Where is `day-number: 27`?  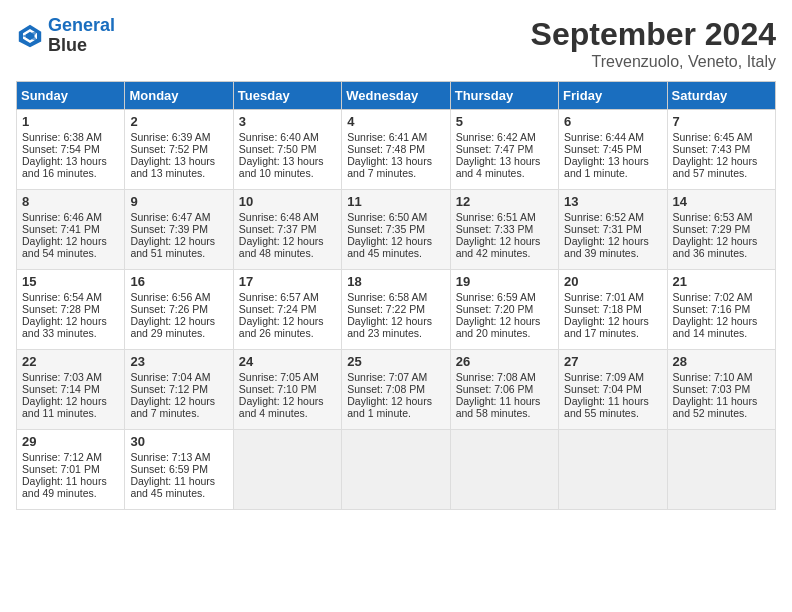
day-number: 27 is located at coordinates (612, 362).